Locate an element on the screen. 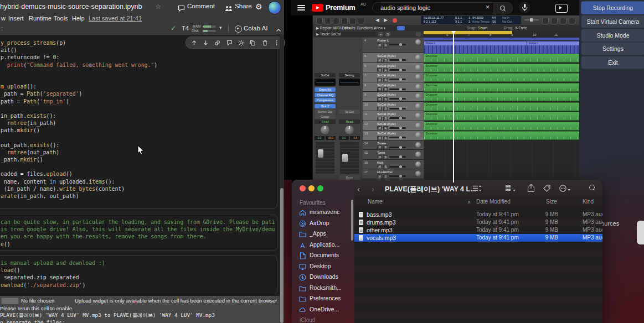  move-down-icon is located at coordinates (206, 43).